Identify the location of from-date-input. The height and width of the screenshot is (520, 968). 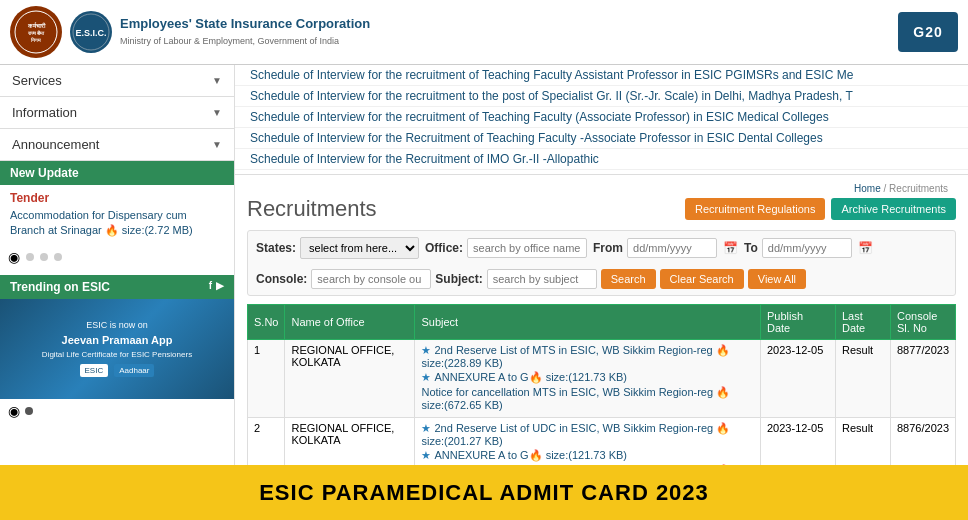
(672, 248).